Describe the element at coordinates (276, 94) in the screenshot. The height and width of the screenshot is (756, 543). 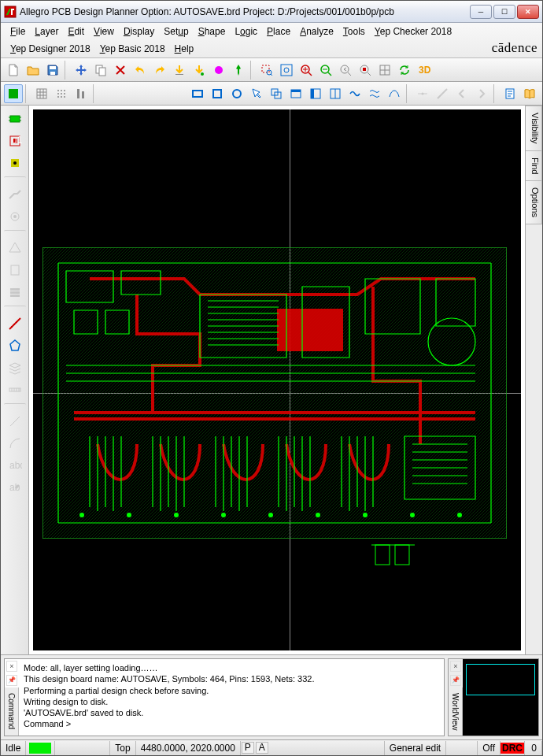
I see `group-icon` at that location.